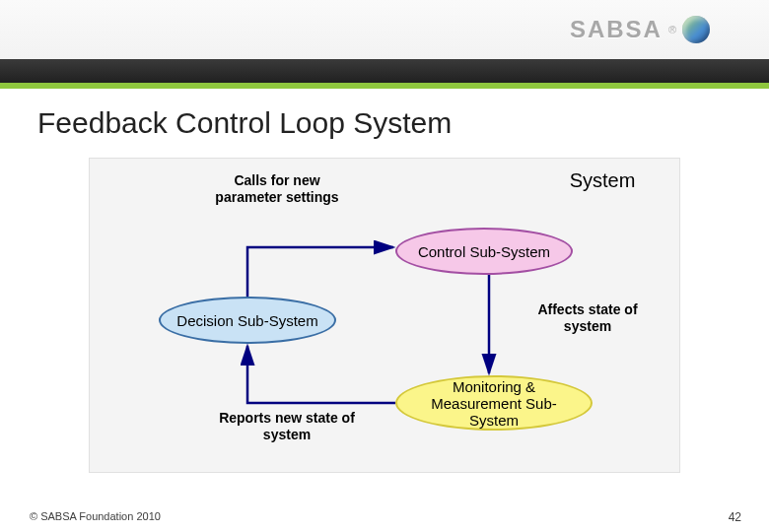  What do you see at coordinates (588, 318) in the screenshot?
I see `label-affects: Affects state of system` at bounding box center [588, 318].